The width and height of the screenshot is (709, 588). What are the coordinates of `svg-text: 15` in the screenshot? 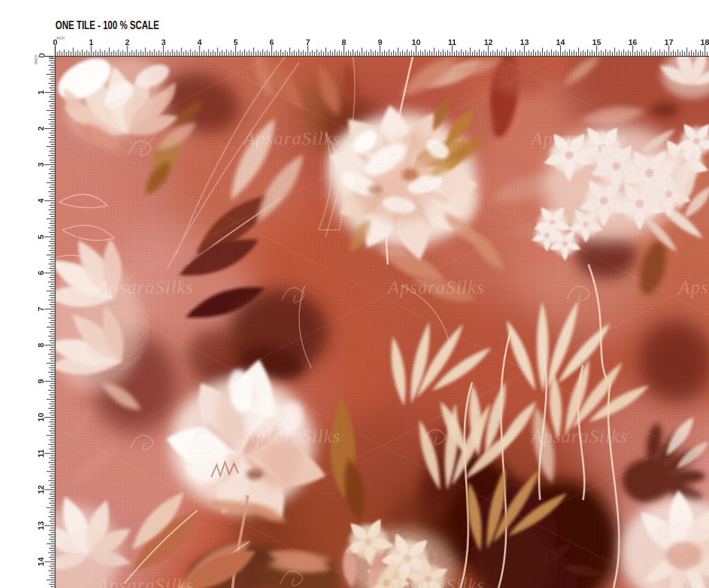 It's located at (597, 42).